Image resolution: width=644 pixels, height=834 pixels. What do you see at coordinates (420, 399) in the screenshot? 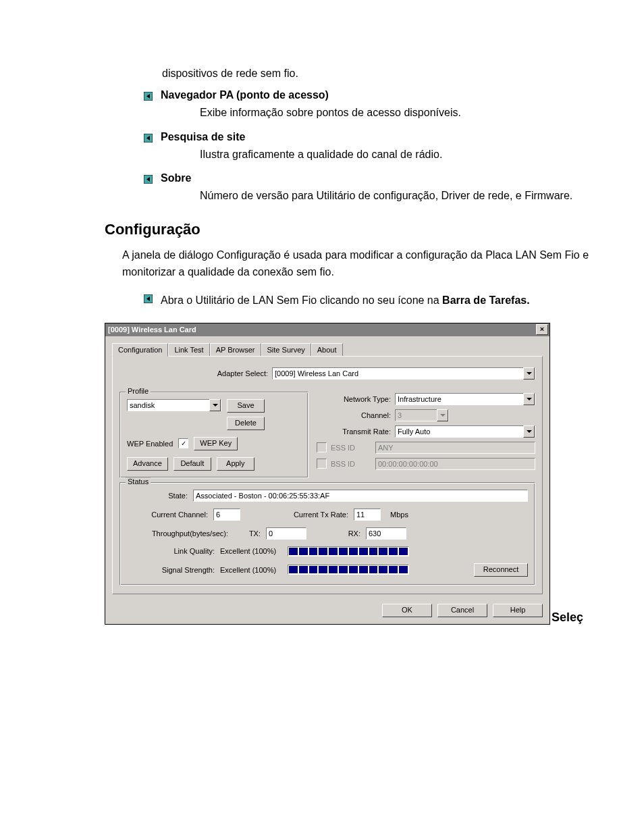
I see `network-type-value: Infrastructure` at bounding box center [420, 399].